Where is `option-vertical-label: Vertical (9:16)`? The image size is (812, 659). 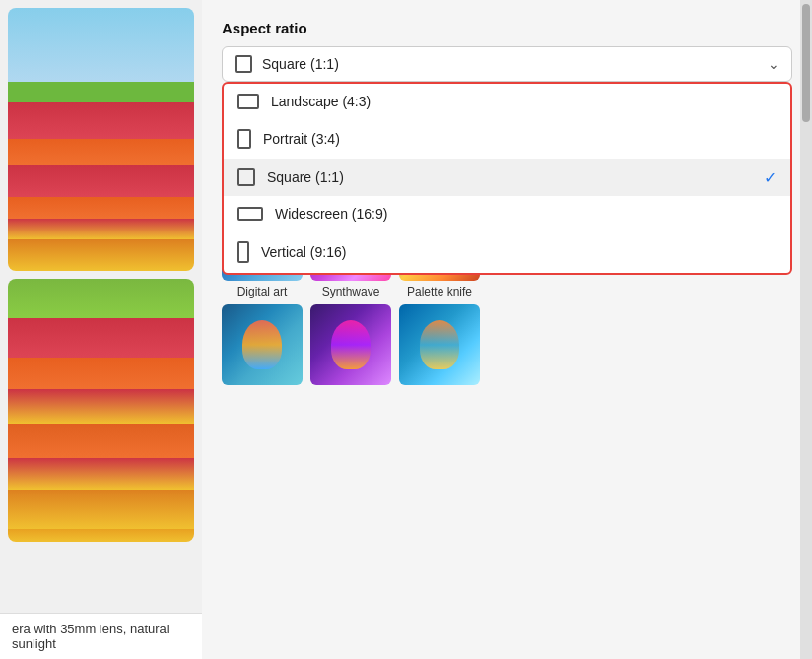 option-vertical-label: Vertical (9:16) is located at coordinates (304, 252).